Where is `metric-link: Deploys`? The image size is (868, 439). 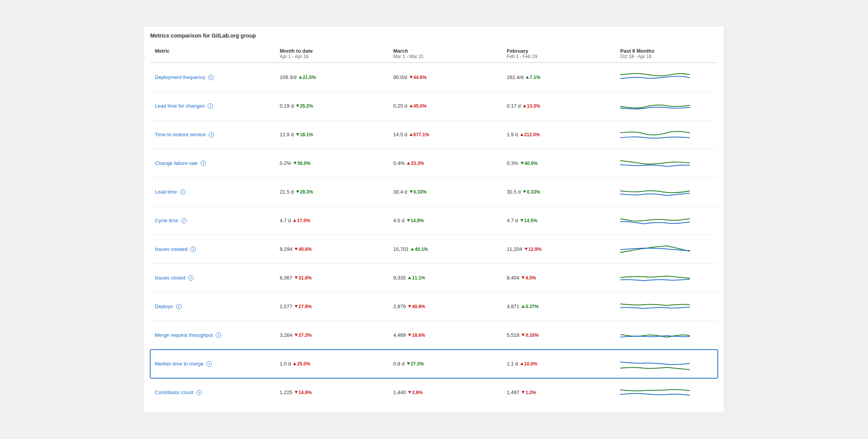
metric-link: Deploys is located at coordinates (164, 307).